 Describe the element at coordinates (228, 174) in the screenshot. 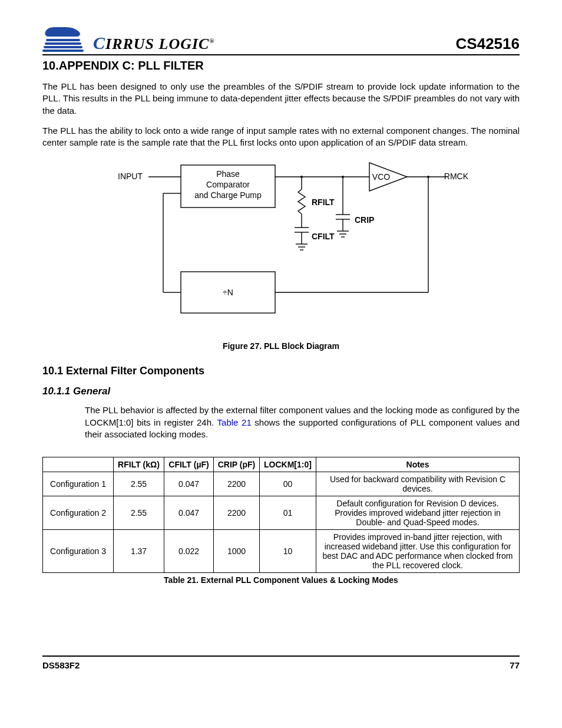

I see `svg-text: Phase` at that location.